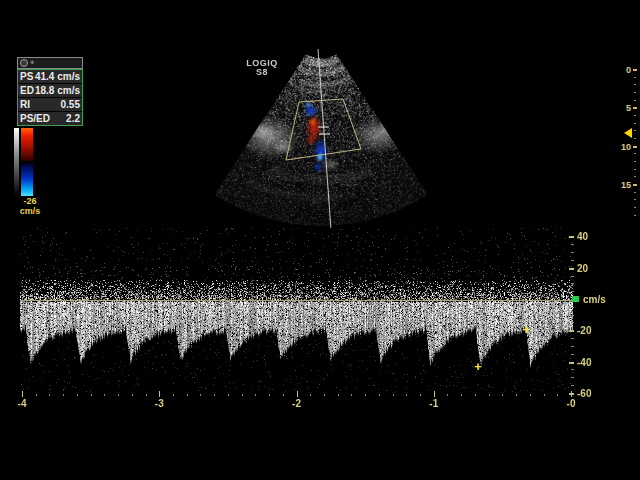 This screenshot has width=640, height=480. Describe the element at coordinates (584, 363) in the screenshot. I see `velocity-axis-label: -40` at that location.